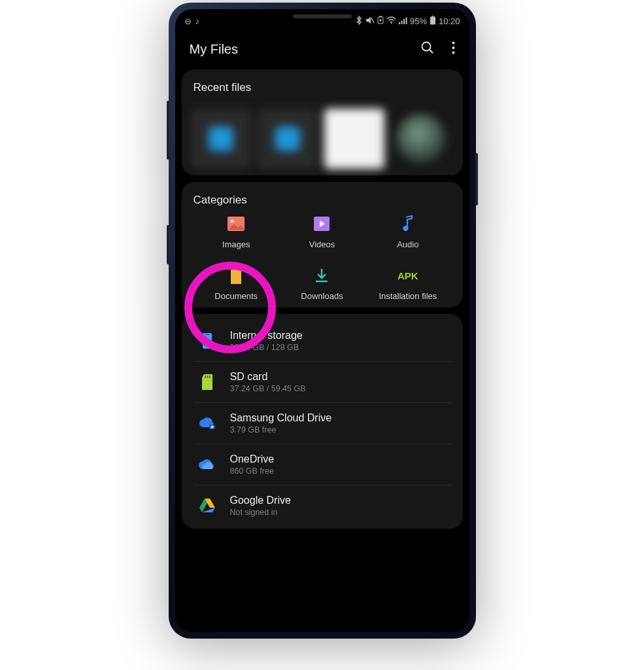 The width and height of the screenshot is (644, 670). What do you see at coordinates (197, 21) in the screenshot?
I see `music-icon: ♪` at bounding box center [197, 21].